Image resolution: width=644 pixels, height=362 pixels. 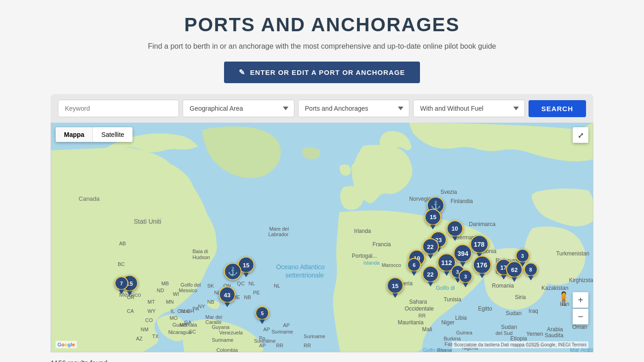 I want to click on svg-text: IL, so click(x=173, y=311).